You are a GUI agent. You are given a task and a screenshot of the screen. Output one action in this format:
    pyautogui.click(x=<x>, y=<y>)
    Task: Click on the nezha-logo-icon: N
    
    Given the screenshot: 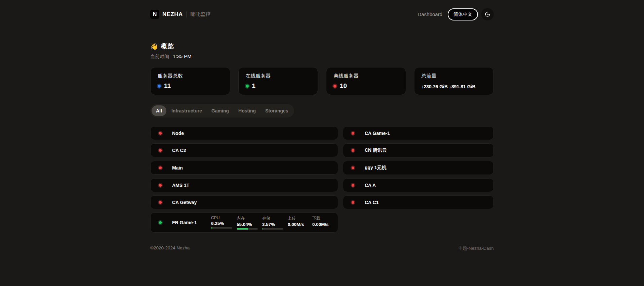 What is the action you would take?
    pyautogui.click(x=155, y=14)
    